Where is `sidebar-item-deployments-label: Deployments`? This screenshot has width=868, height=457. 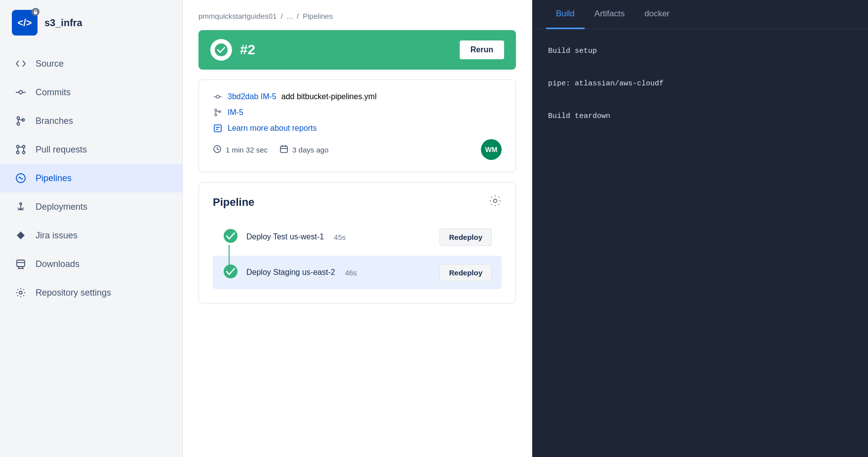
sidebar-item-deployments-label: Deployments is located at coordinates (61, 207).